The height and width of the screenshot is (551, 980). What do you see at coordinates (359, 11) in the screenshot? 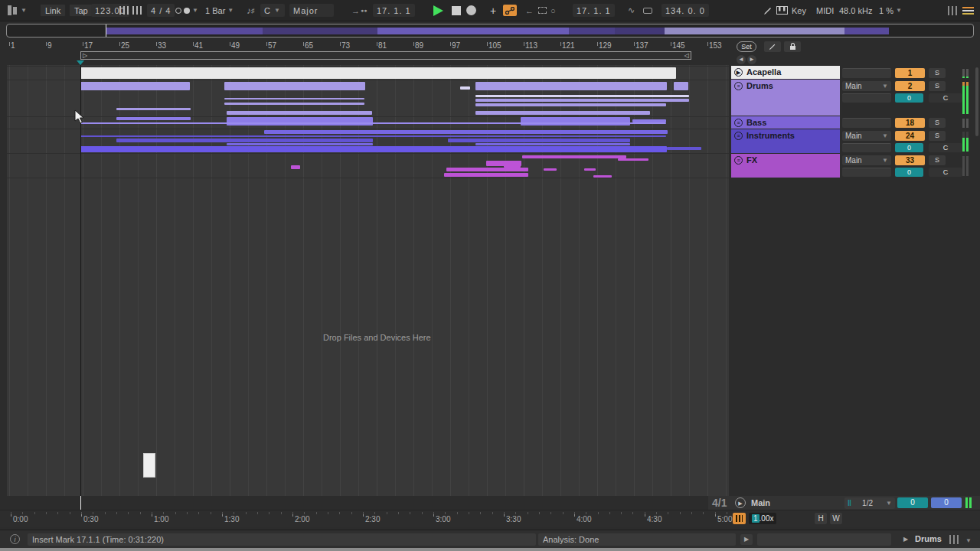
I see `follow-button: →●●` at bounding box center [359, 11].